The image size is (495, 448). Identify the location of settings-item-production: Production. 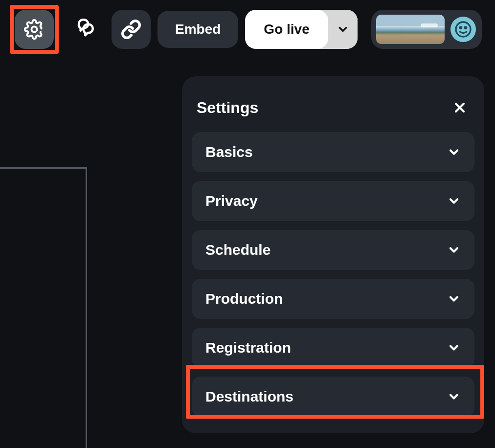
(333, 299).